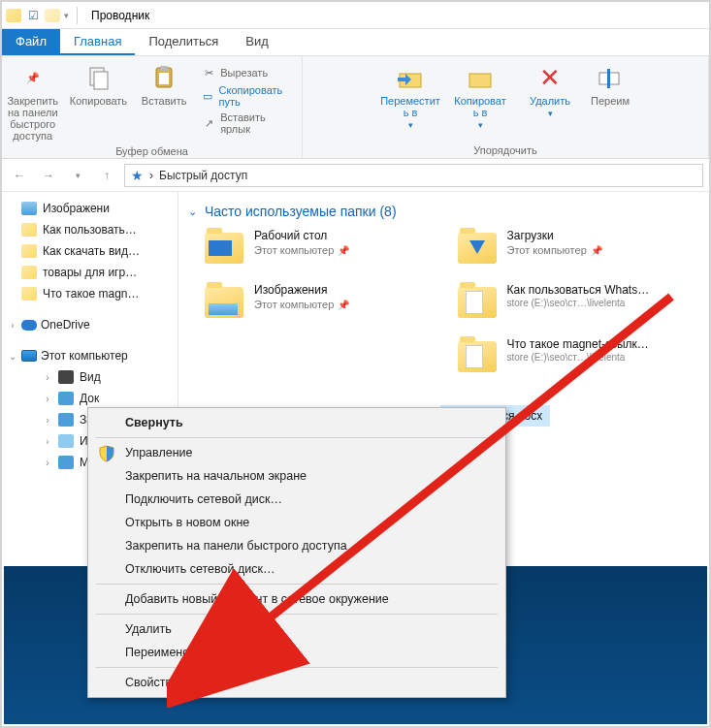  What do you see at coordinates (138, 175) in the screenshot?
I see `quick-access-icon: ★` at bounding box center [138, 175].